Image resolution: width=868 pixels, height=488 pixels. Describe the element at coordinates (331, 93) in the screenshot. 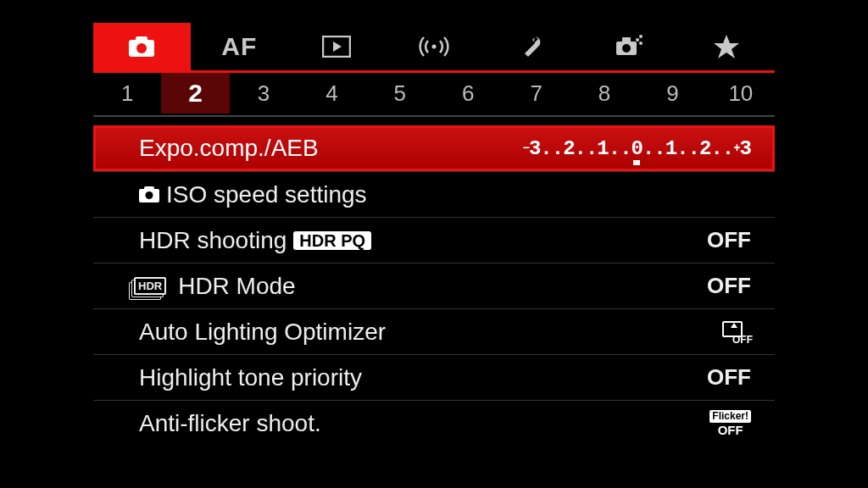

I see `page-4: 4` at that location.